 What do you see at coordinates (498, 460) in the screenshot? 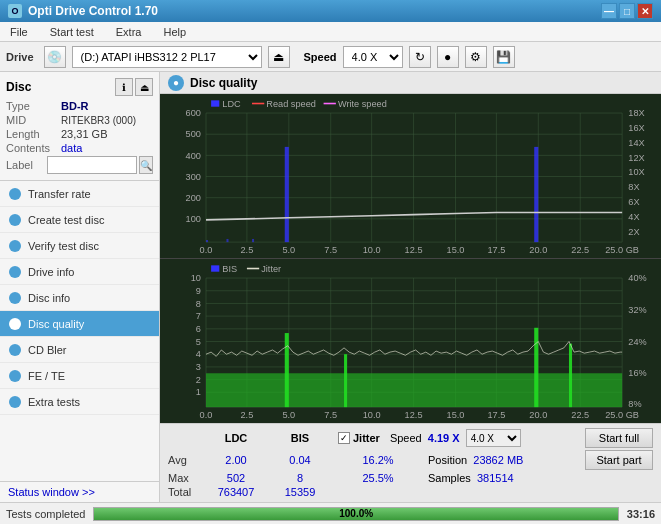
I see `position-value: 23862 MB` at bounding box center [498, 460].